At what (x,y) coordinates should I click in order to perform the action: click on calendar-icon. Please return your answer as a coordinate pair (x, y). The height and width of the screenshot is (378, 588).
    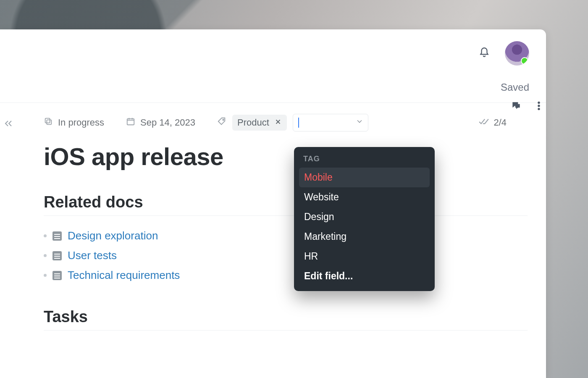
    Looking at the image, I should click on (131, 123).